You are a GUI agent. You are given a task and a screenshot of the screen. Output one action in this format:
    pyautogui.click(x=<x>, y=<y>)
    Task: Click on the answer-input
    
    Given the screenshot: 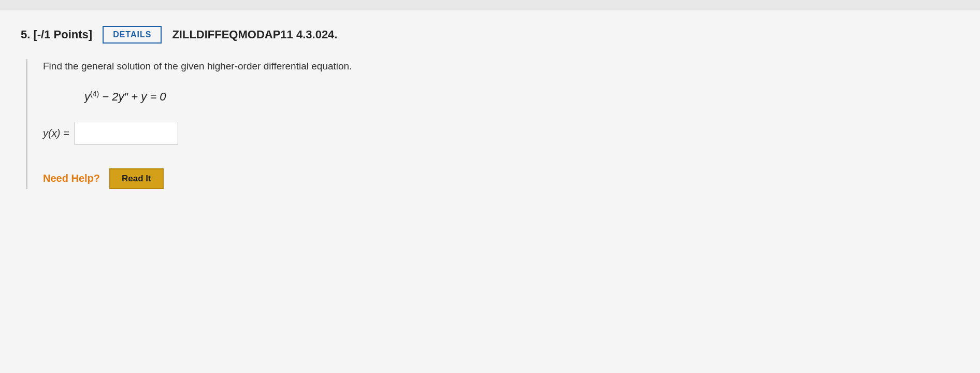 What is the action you would take?
    pyautogui.click(x=126, y=134)
    